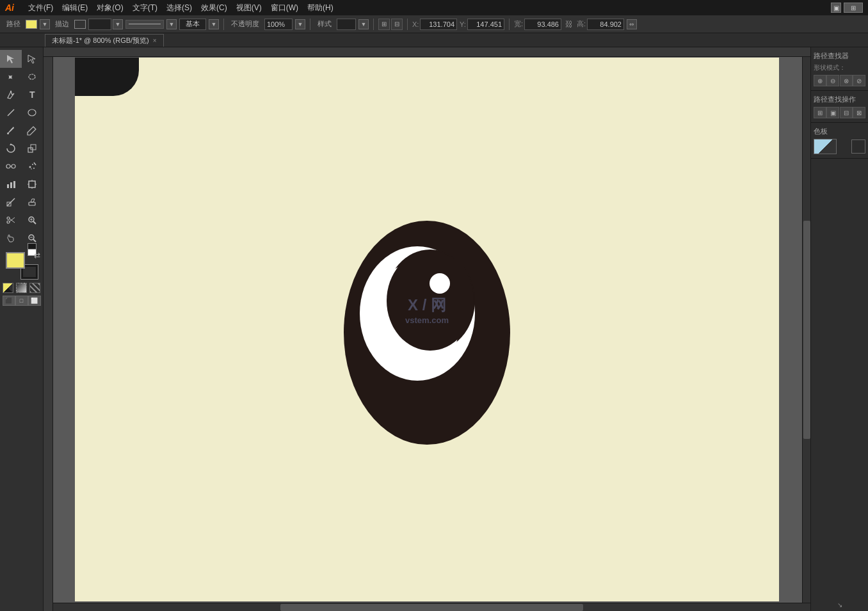 The image size is (868, 611). I want to click on crop-btn: ⊠, so click(859, 113).